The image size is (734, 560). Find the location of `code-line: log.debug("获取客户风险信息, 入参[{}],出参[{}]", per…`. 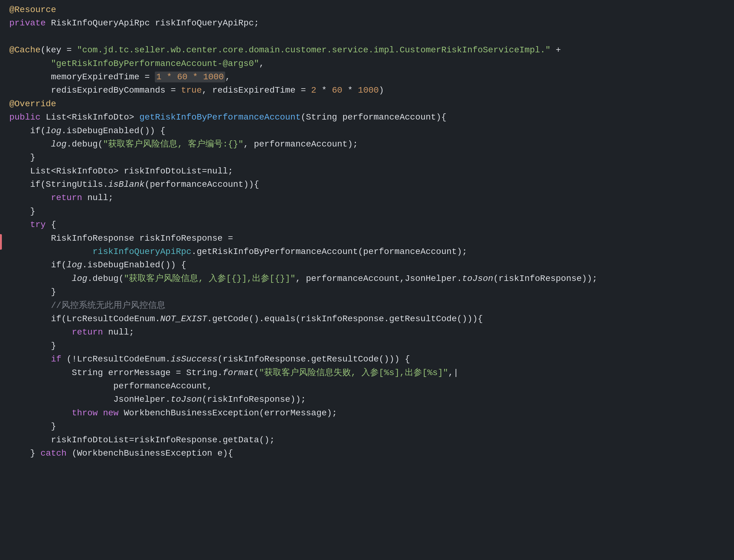

code-line: log.debug("获取客户风险信息, 入参[{}],出参[{}]", per… is located at coordinates (367, 279).